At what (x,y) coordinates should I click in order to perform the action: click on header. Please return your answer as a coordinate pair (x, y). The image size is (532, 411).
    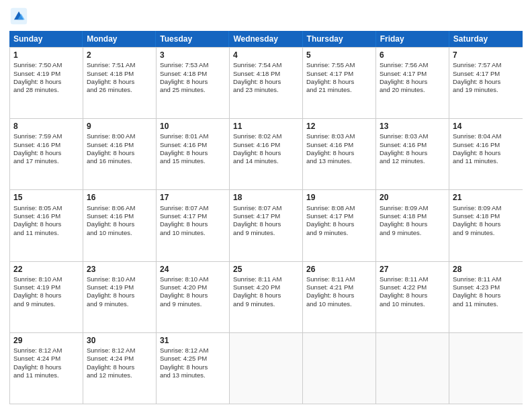
    Looking at the image, I should click on (266, 16).